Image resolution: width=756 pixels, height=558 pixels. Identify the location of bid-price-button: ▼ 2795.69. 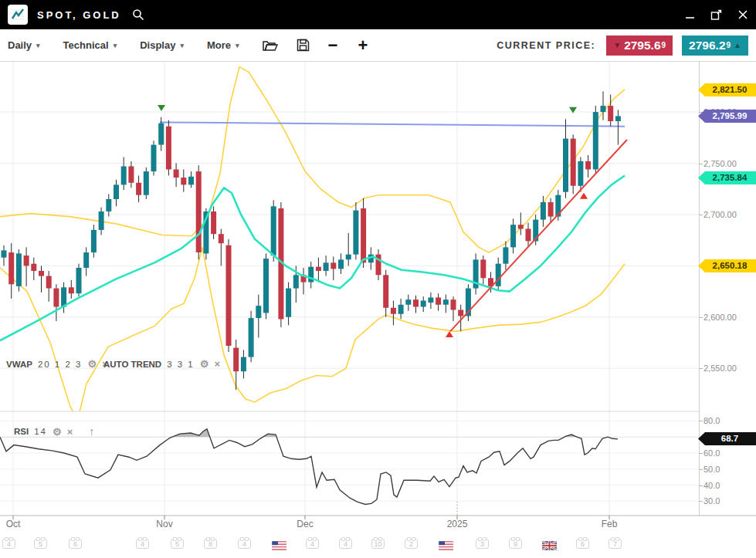
(639, 46).